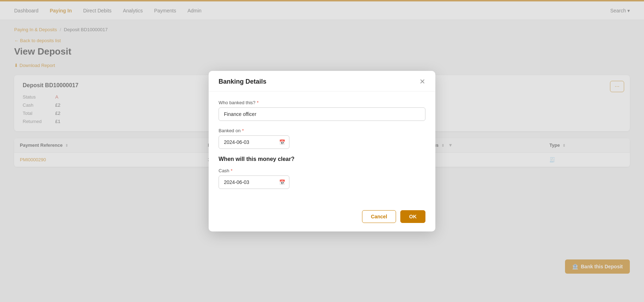 This screenshot has width=644, height=302. Describe the element at coordinates (322, 133) in the screenshot. I see `modal-body: Who banked this? * Banked on * 📅 When wi…` at that location.